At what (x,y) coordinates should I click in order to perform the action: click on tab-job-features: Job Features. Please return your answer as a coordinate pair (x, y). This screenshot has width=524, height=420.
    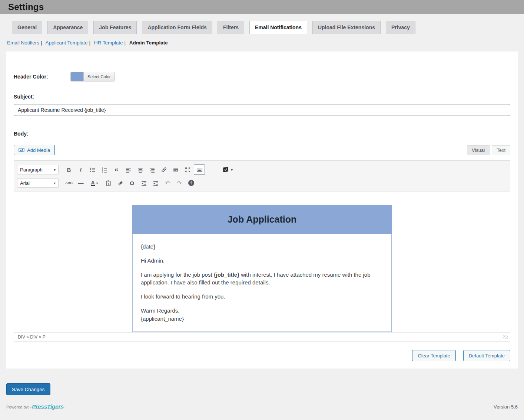
    Looking at the image, I should click on (115, 27).